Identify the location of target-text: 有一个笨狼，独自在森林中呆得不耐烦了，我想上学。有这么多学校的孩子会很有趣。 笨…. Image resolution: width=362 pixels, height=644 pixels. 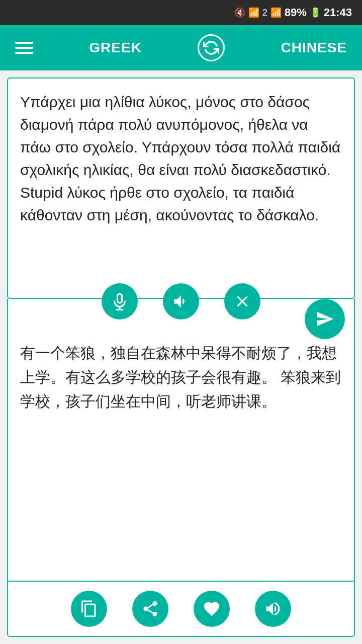
(181, 377).